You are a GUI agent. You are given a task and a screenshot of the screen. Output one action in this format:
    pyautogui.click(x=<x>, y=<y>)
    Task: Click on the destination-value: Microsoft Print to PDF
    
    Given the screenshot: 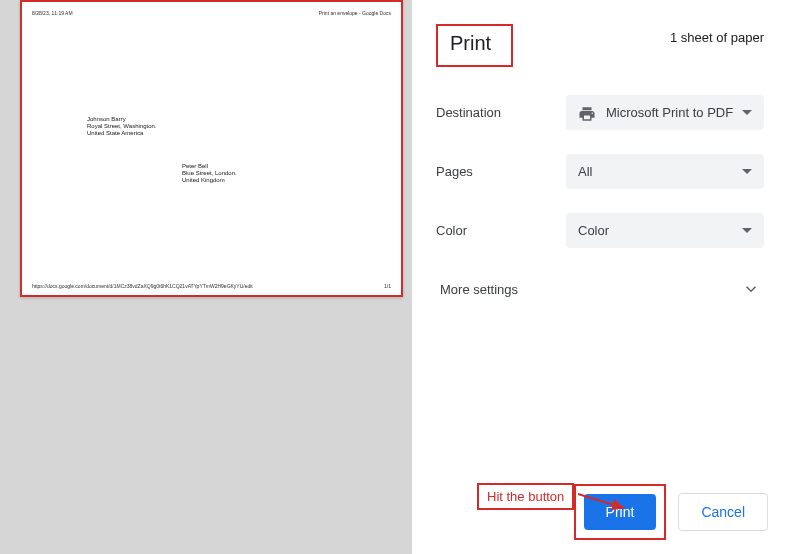 What is the action you would take?
    pyautogui.click(x=670, y=112)
    